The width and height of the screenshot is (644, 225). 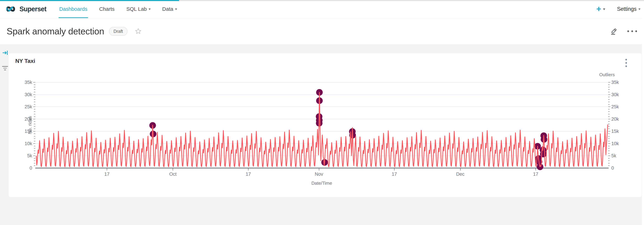 What do you see at coordinates (5, 68) in the screenshot?
I see `filter-lines-icon` at bounding box center [5, 68].